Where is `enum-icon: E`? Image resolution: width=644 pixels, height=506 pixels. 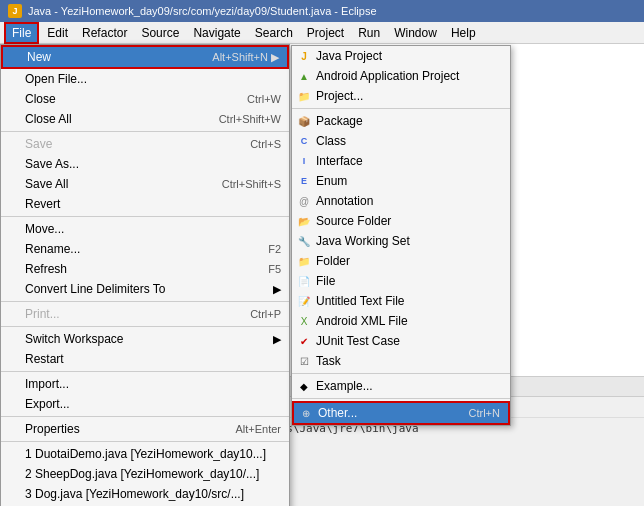 enum-icon: E is located at coordinates (304, 181).